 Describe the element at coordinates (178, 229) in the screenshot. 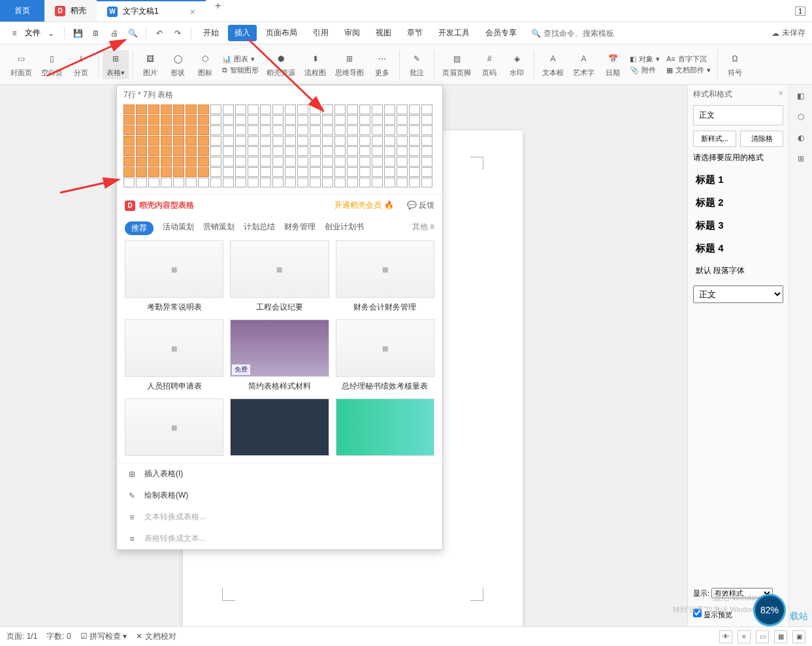

I see `tab-activity: 活动策划` at that location.